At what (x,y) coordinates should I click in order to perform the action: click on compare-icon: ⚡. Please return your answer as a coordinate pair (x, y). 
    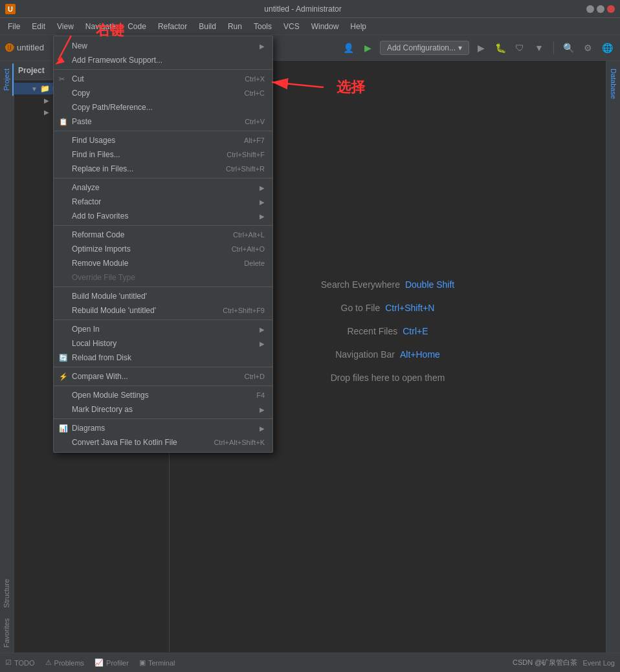
    Looking at the image, I should click on (63, 376).